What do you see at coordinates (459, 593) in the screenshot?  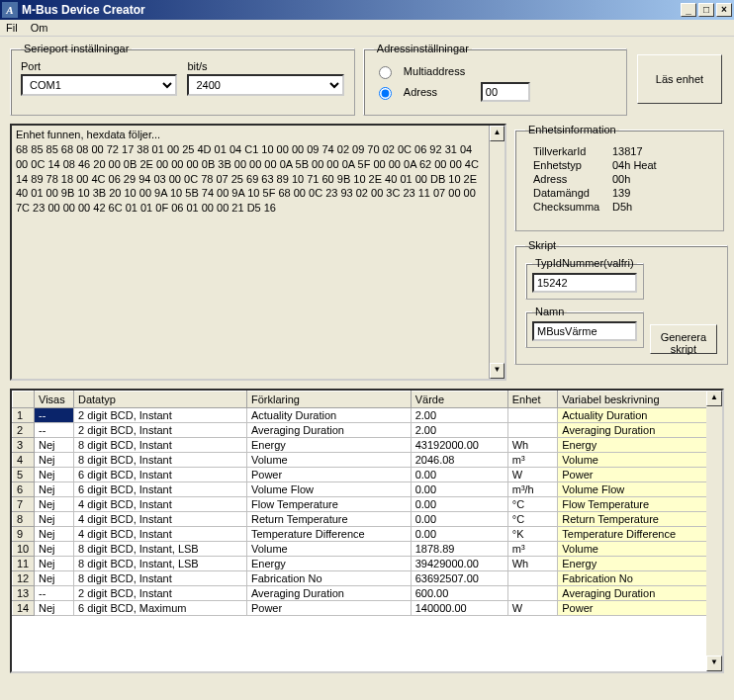 I see `table-cell: 600.00` at bounding box center [459, 593].